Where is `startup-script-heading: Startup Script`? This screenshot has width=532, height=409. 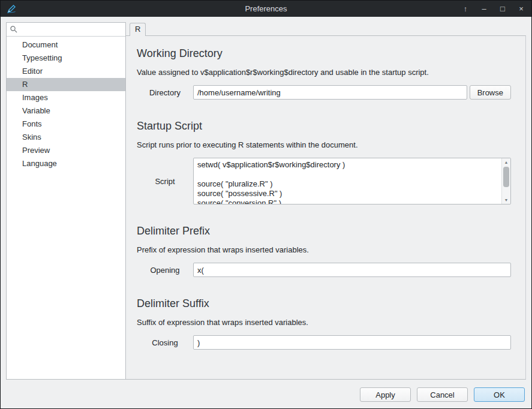
startup-script-heading: Startup Script is located at coordinates (324, 126).